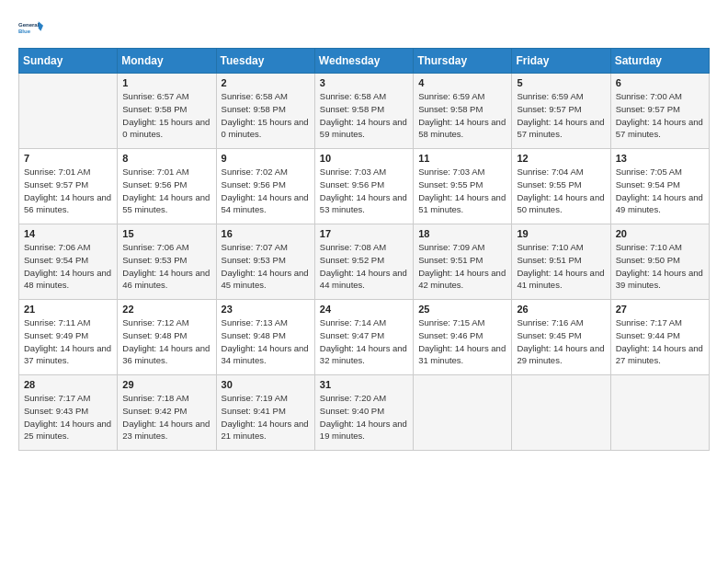 This screenshot has width=728, height=563. Describe the element at coordinates (364, 191) in the screenshot. I see `cell-info: Sunrise: 7:03 AMSunset: 9:56 PMDaylight:…` at that location.